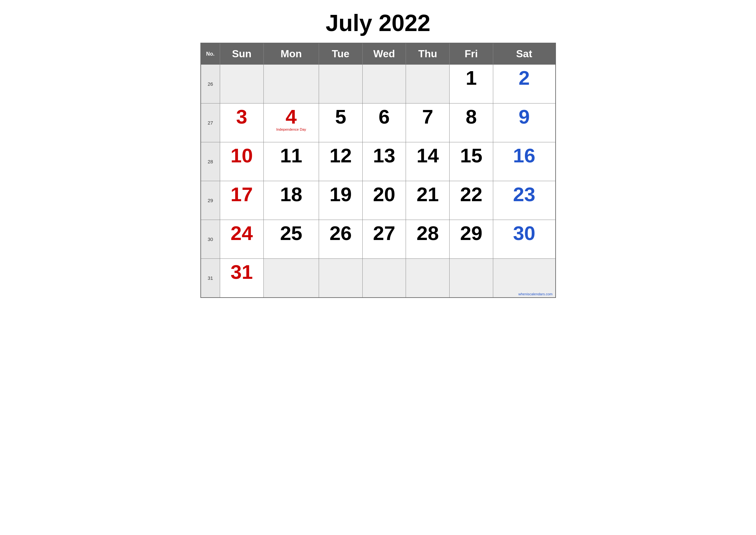 The image size is (756, 535). I want to click on day-cell: 14, so click(428, 162).